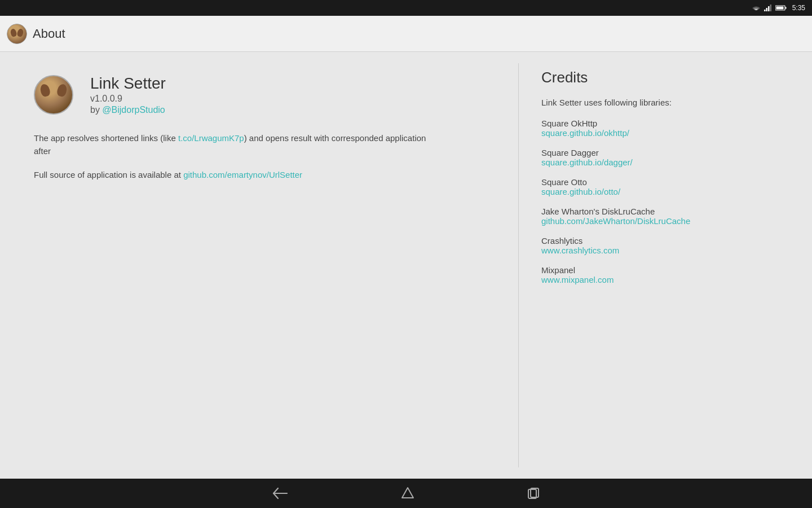  I want to click on credit-name: Jake Wharton's DiskLruCache, so click(665, 211).